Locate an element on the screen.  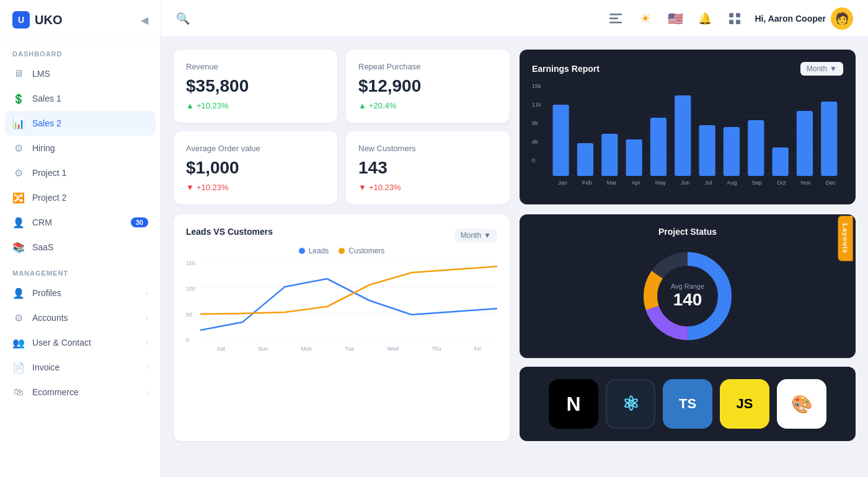
lms-icon: 🖥 is located at coordinates (19, 74).